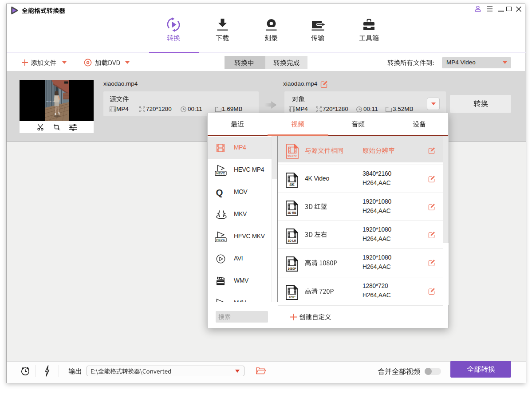 The height and width of the screenshot is (394, 532). I want to click on svg-text: 4K, so click(292, 185).